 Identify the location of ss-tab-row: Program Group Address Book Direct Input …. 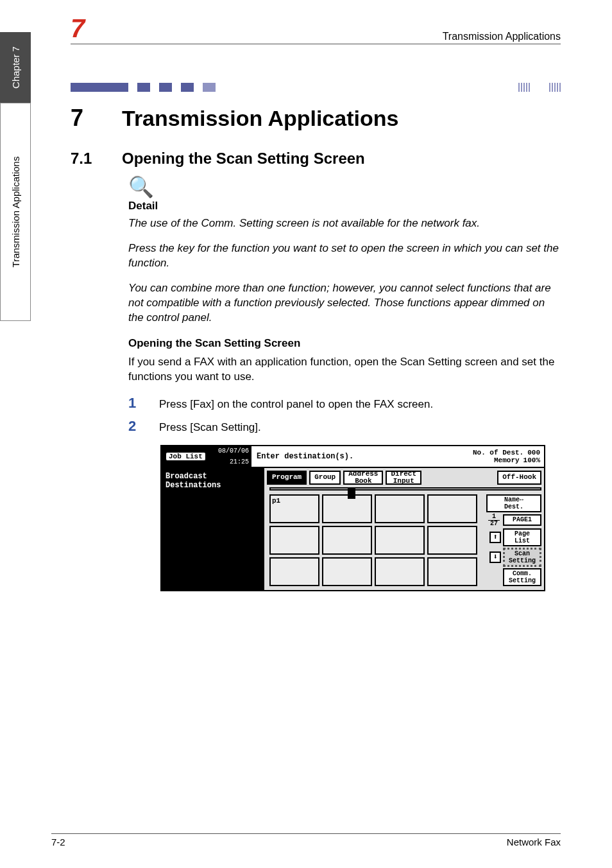
(404, 476).